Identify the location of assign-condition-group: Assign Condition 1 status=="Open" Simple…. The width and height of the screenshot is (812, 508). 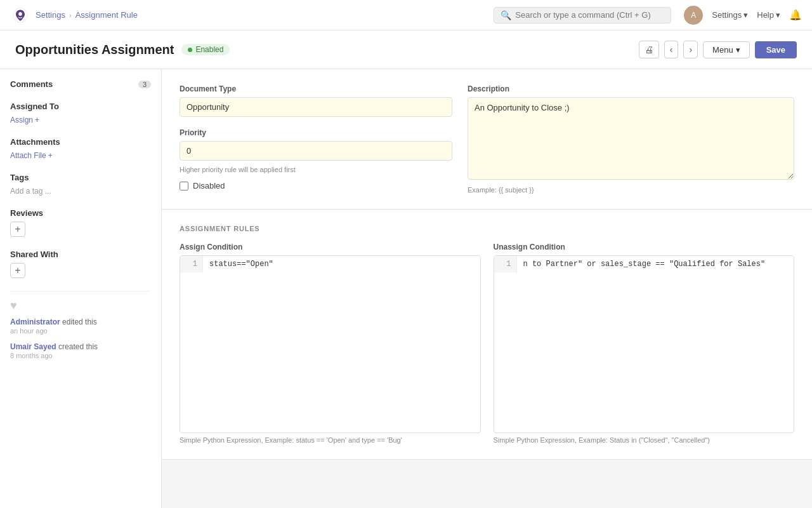
(330, 343).